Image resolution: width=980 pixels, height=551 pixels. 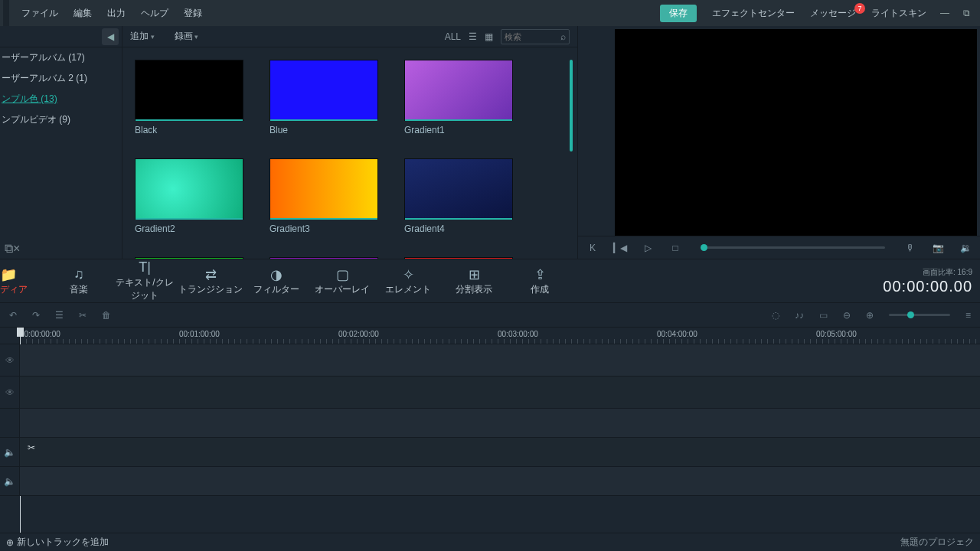 What do you see at coordinates (474, 282) in the screenshot?
I see `category-tab: ⊞分割表示` at bounding box center [474, 282].